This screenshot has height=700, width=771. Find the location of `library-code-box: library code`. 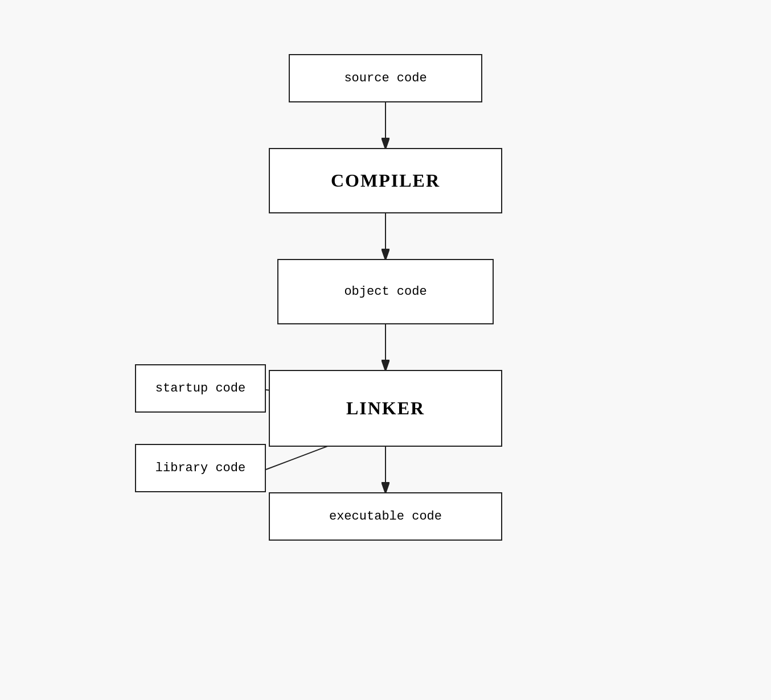

library-code-box: library code is located at coordinates (200, 468).